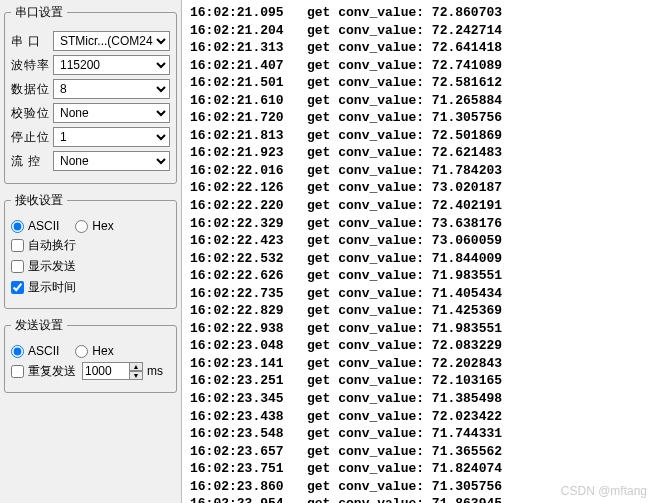 This screenshot has width=655, height=503. I want to click on flow-label: 流 控, so click(32, 162).